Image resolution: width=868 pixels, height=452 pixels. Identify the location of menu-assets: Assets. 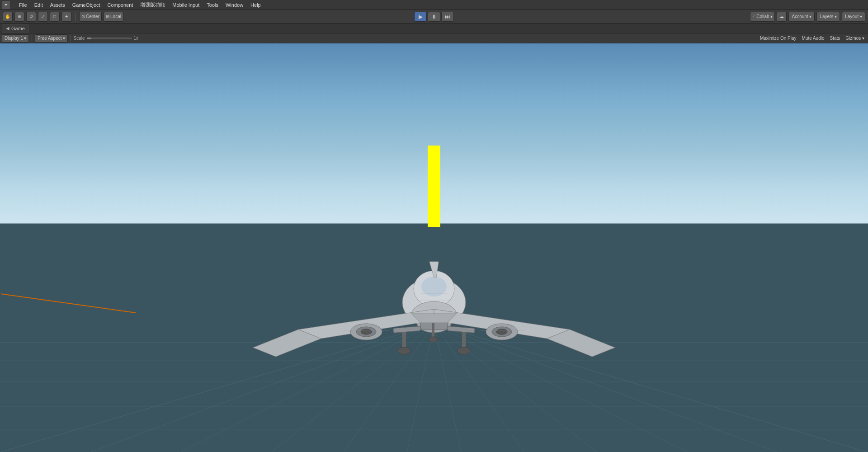
(58, 5).